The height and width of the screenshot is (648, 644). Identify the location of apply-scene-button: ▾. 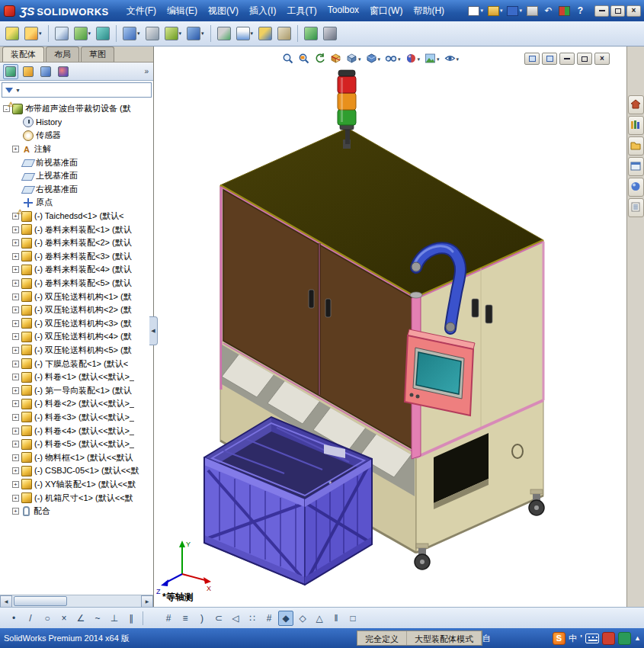
(432, 59).